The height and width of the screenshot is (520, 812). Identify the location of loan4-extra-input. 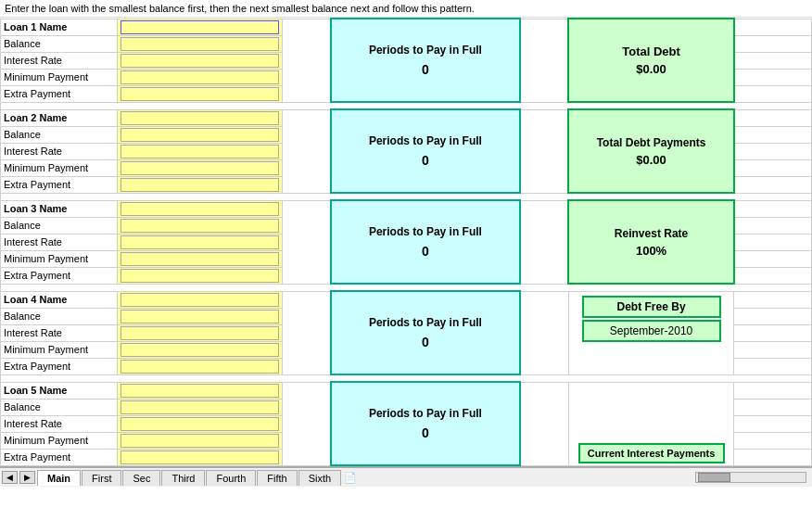
(200, 367).